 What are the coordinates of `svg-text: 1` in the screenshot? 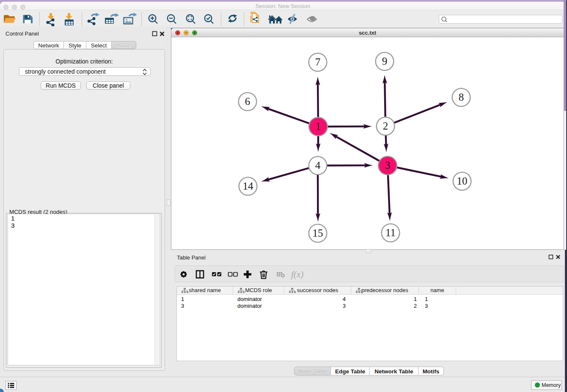 It's located at (318, 126).